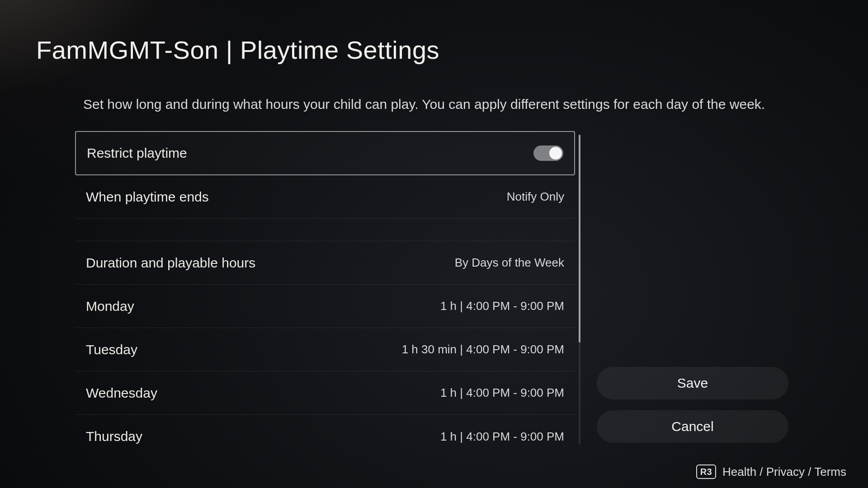 Image resolution: width=868 pixels, height=488 pixels. Describe the element at coordinates (706, 472) in the screenshot. I see `r3-button-icon: R3` at that location.